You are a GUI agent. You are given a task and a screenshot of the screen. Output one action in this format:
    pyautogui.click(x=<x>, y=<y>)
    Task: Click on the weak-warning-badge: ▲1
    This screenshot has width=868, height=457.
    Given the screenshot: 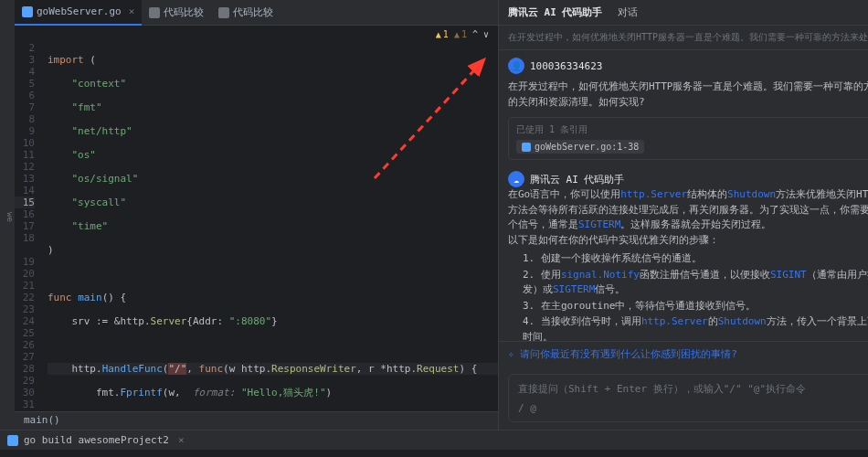 What is the action you would take?
    pyautogui.click(x=460, y=35)
    